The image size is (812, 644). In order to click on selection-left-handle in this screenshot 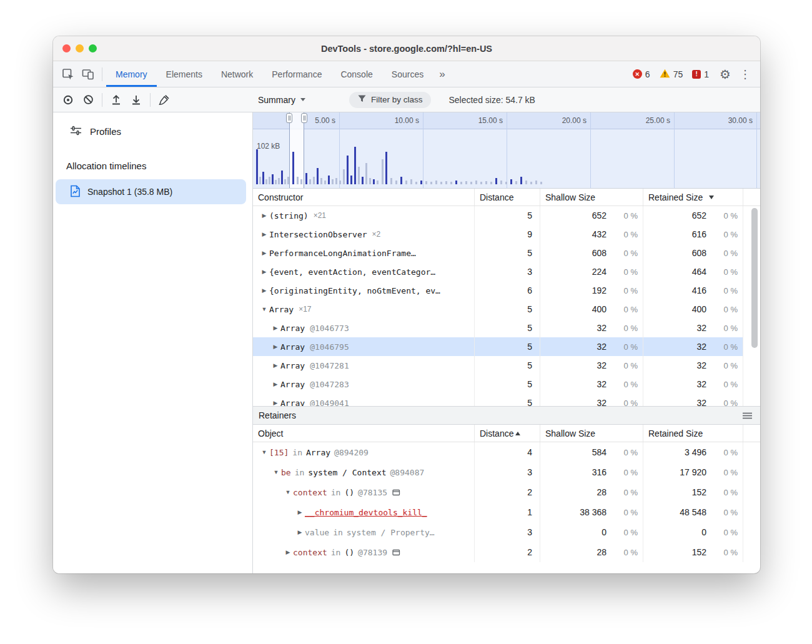, I will do `click(289, 118)`.